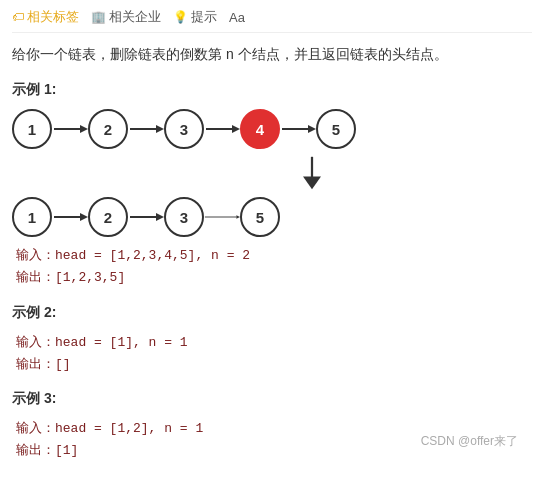  Describe the element at coordinates (126, 17) in the screenshot. I see `company-button: 🏢 相关企业` at that location.